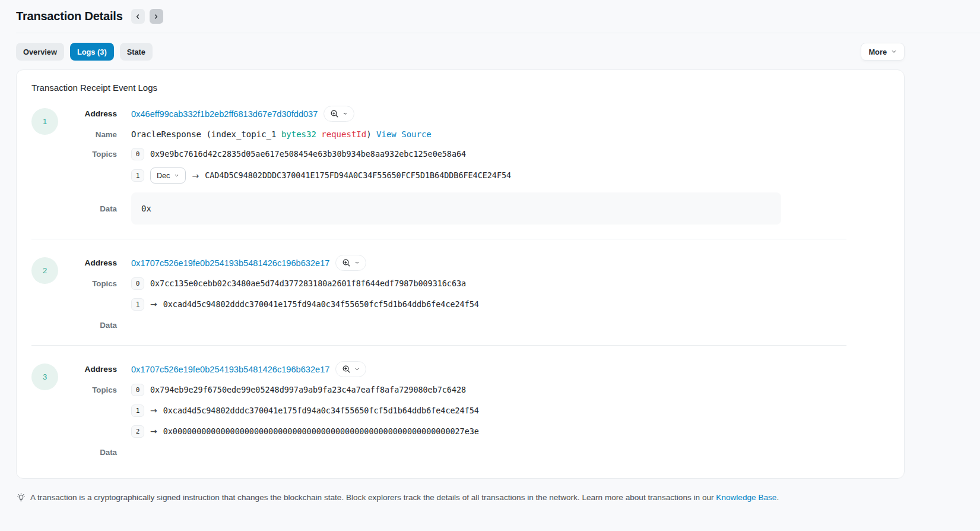 The height and width of the screenshot is (531, 980). What do you see at coordinates (456, 208) in the screenshot?
I see `data-value-box: 0x` at bounding box center [456, 208].